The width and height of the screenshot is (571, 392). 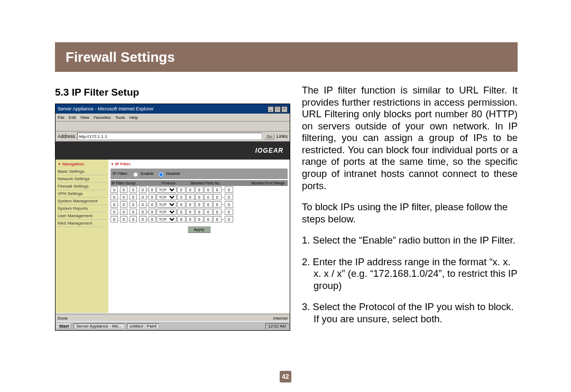 I want to click on nav-network-settings: Network Settings, so click(x=82, y=179).